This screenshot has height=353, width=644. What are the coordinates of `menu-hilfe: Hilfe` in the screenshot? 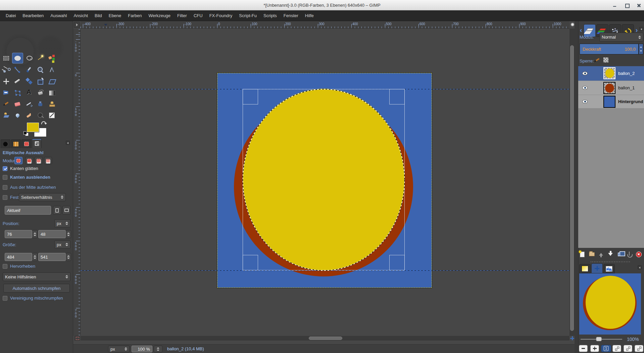 It's located at (309, 15).